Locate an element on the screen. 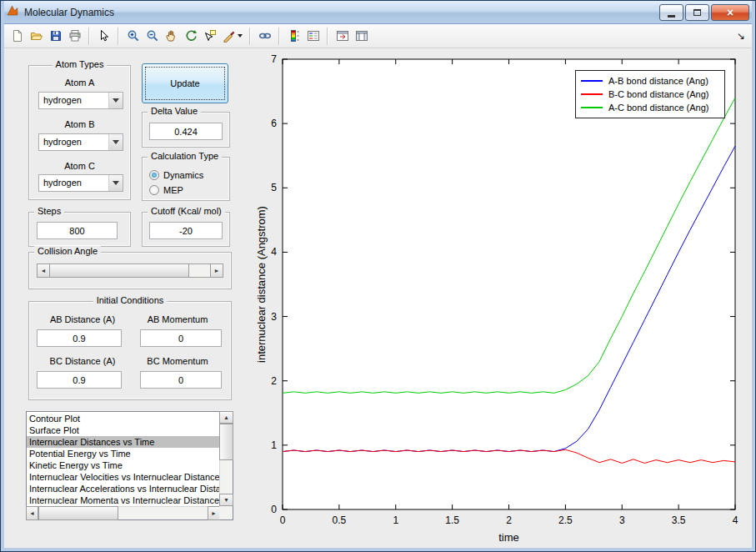  scrollbar-corner is located at coordinates (226, 513).